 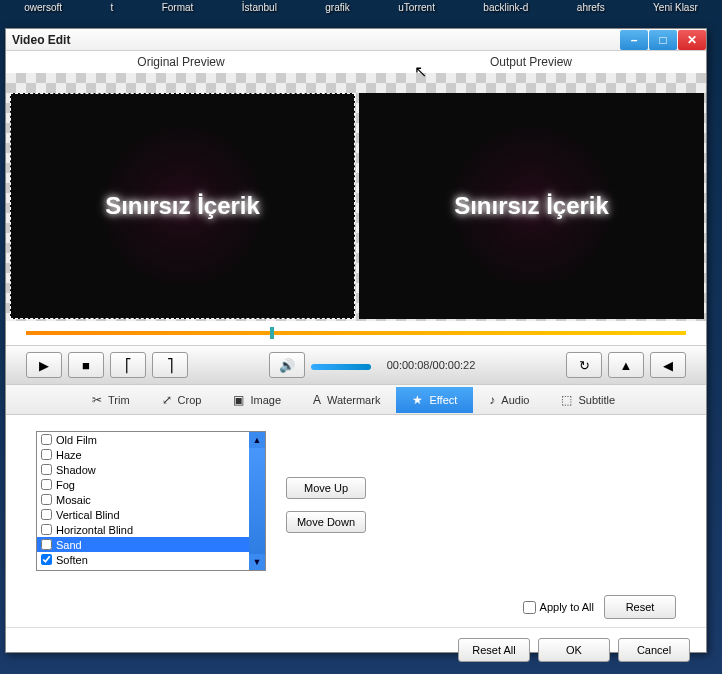 I want to click on tab-image: ▣Image, so click(x=257, y=400).